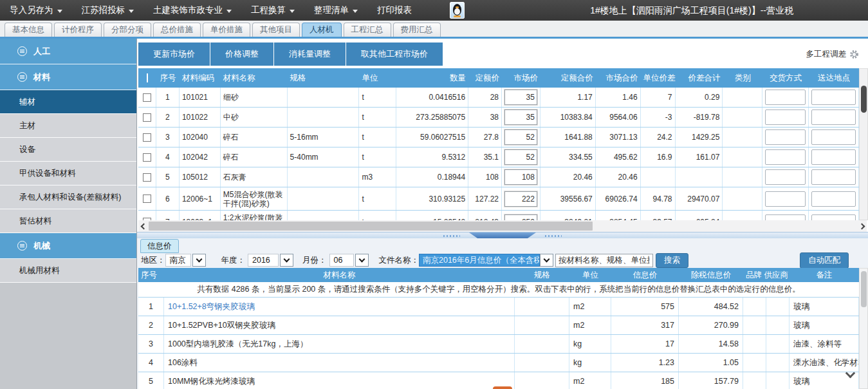 This screenshot has width=868, height=389. Describe the element at coordinates (28, 30) in the screenshot. I see `tab-基本信息: 基本信息` at that location.